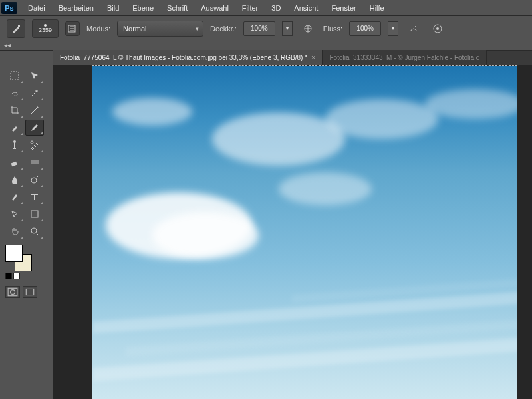  Describe the element at coordinates (15, 76) in the screenshot. I see `marquee-tool` at that location.